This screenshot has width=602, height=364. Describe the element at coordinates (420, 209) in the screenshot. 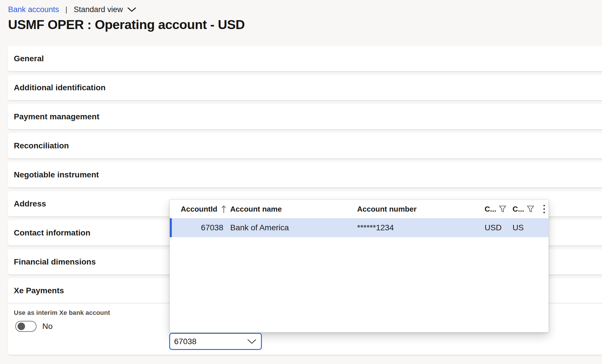

I see `column-header-account-number: Account number` at that location.